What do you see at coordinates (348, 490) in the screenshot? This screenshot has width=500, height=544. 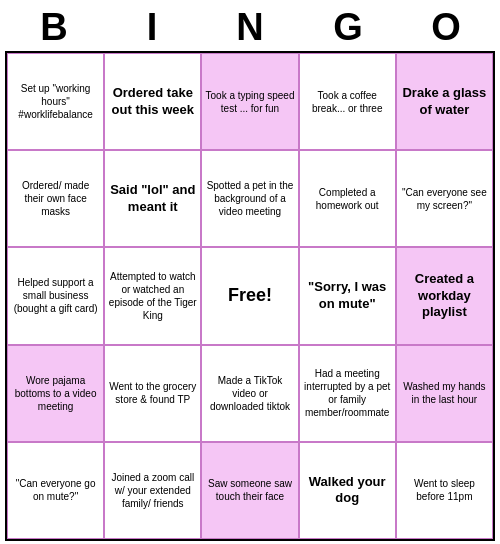 I see `bingo-cell-23: Walked your dog` at bounding box center [348, 490].